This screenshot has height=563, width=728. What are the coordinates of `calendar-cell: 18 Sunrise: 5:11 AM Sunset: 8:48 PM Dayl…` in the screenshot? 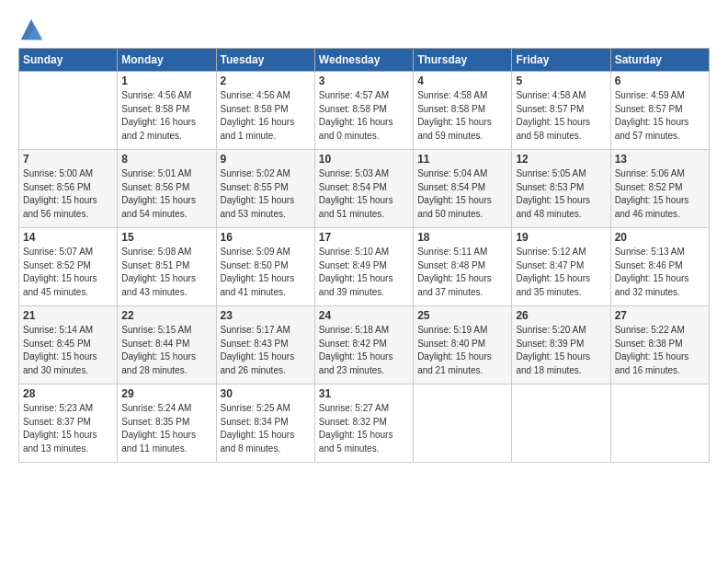 It's located at (463, 267).